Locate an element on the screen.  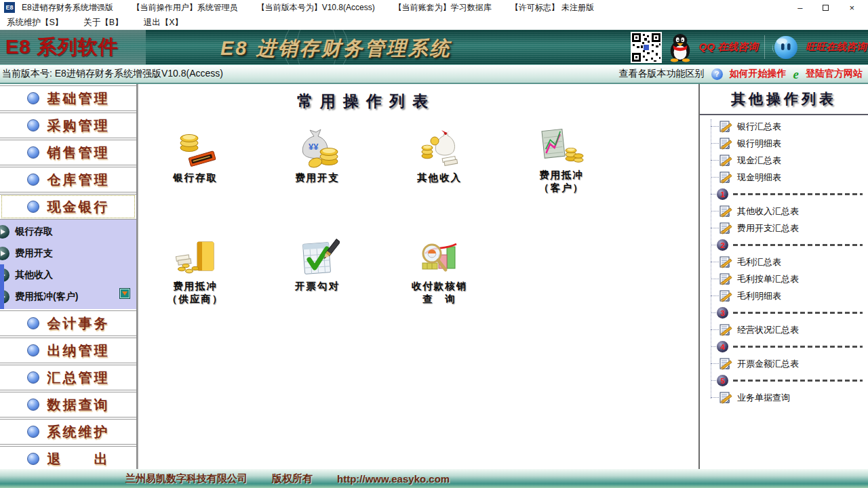
shortcut-bank-deposit: 银行存取 is located at coordinates (195, 156).